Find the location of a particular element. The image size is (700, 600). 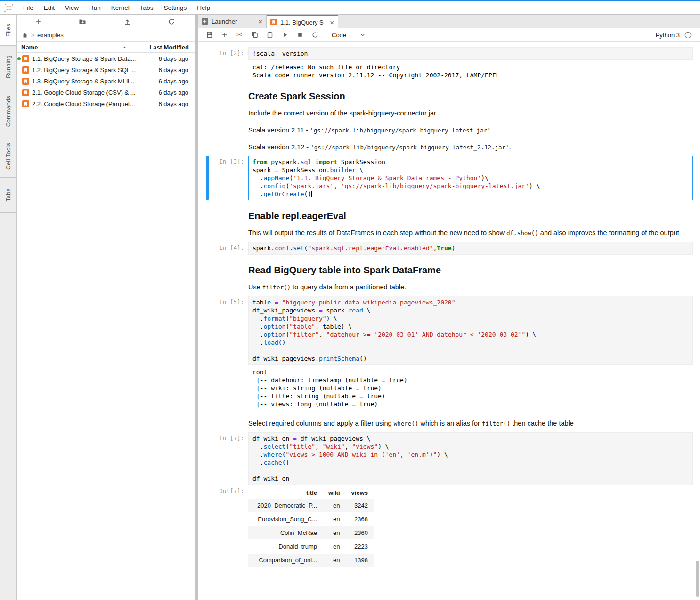

menu-item-help: Help is located at coordinates (203, 8).